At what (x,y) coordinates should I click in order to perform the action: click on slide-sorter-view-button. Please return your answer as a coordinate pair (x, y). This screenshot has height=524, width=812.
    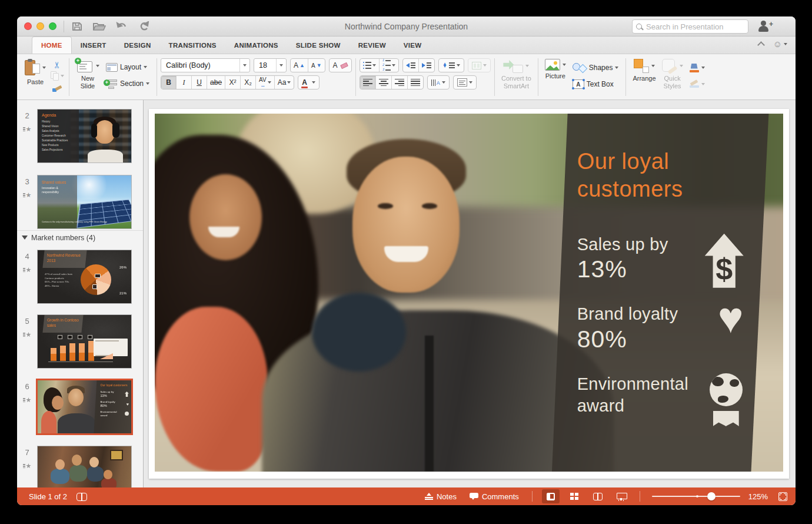
    Looking at the image, I should click on (574, 496).